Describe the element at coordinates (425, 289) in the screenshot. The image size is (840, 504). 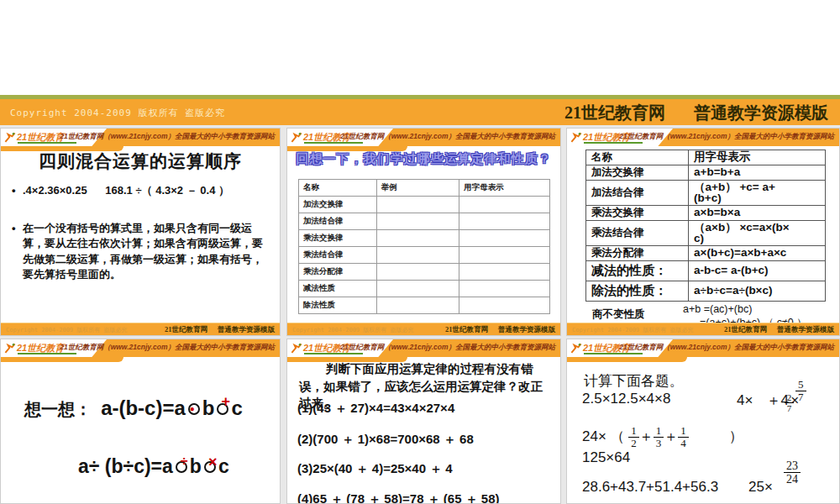
I see `table-row: 减法性质` at that location.